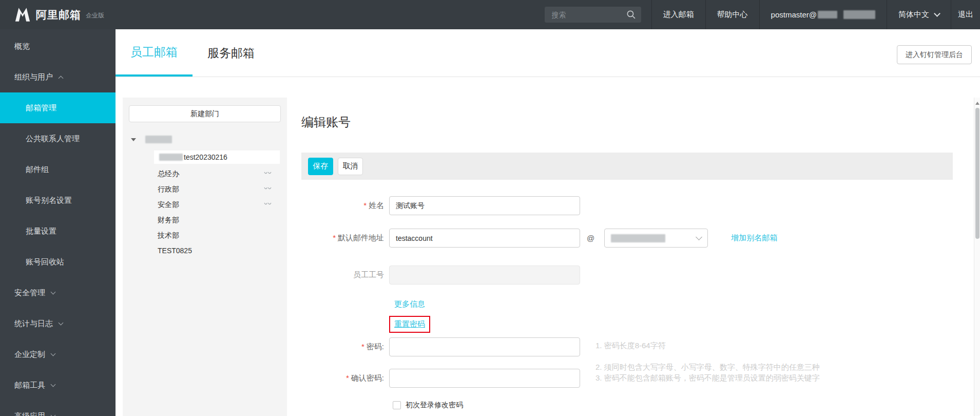 Image resolution: width=980 pixels, height=416 pixels. What do you see at coordinates (707, 378) in the screenshot?
I see `password-hint-3: 3. 密码不能包含邮箱账号，密码不能是管理员设置的弱密码关键字` at bounding box center [707, 378].